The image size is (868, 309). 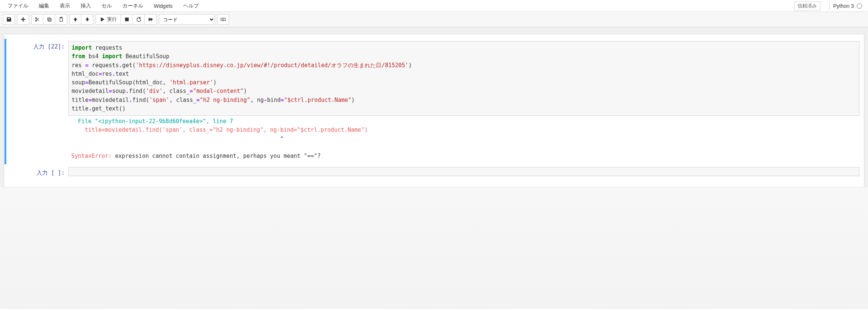 What do you see at coordinates (49, 19) in the screenshot?
I see `copy-icon` at bounding box center [49, 19].